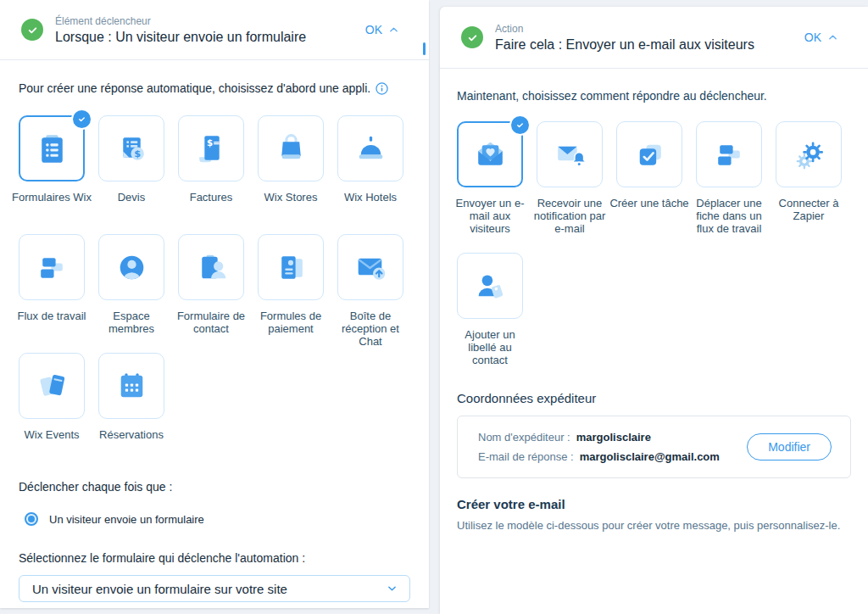  What do you see at coordinates (53, 149) in the screenshot?
I see `clipboard-icon` at bounding box center [53, 149].